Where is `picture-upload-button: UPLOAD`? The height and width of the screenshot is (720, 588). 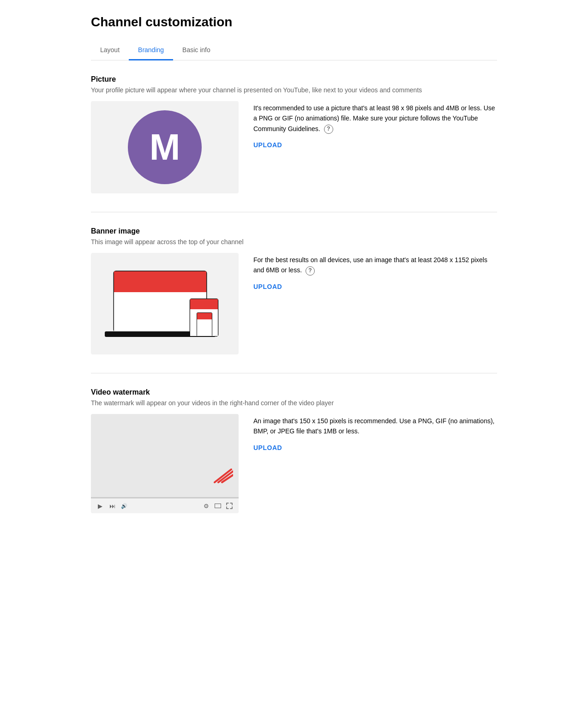
picture-upload-button: UPLOAD is located at coordinates (268, 145).